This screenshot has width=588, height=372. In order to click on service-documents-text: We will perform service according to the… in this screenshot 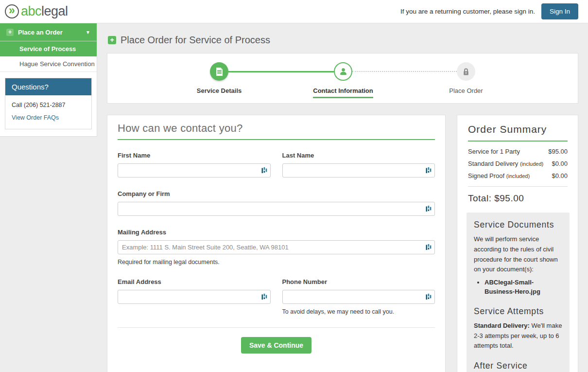, I will do `click(518, 255)`.